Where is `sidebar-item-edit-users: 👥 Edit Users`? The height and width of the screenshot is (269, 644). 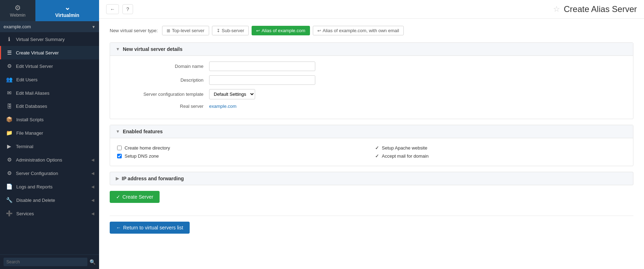 sidebar-item-edit-users: 👥 Edit Users is located at coordinates (50, 80).